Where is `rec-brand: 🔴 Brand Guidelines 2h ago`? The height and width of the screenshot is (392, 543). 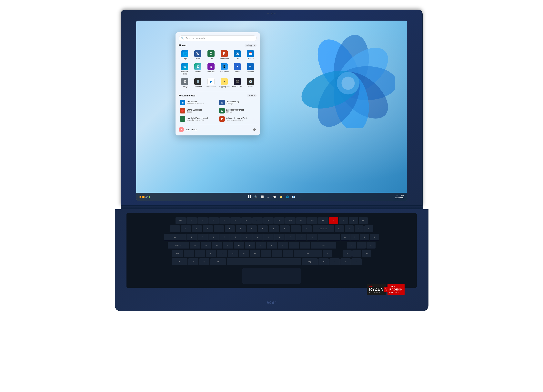 rec-brand: 🔴 Brand Guidelines 2h ago is located at coordinates (198, 111).